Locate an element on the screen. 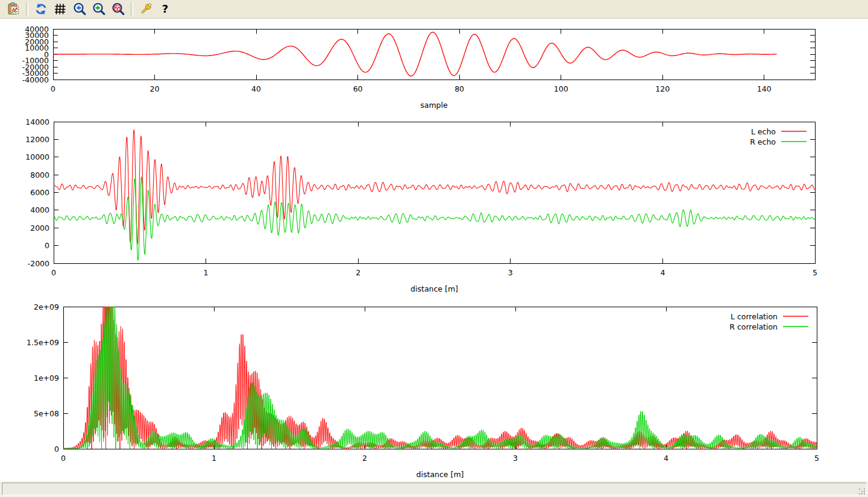 The image size is (868, 497). y-tick-label: 14000 is located at coordinates (37, 122).